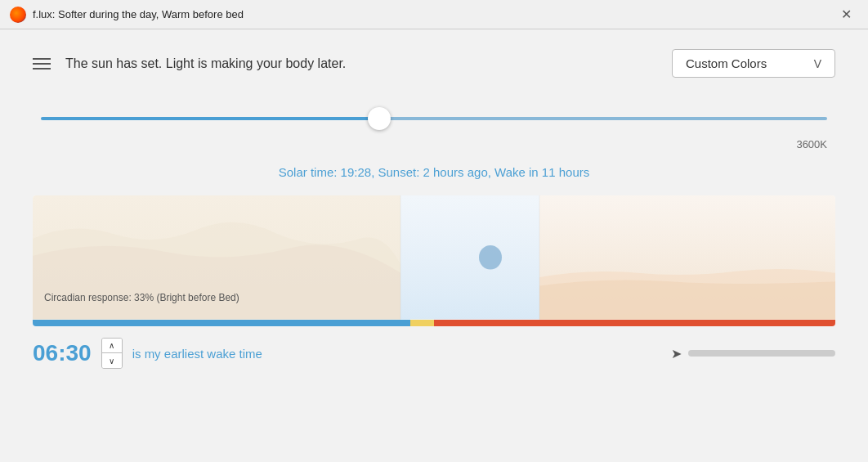 The height and width of the screenshot is (462, 868). Describe the element at coordinates (422, 323) in the screenshot. I see `color-bar-yellow` at that location.